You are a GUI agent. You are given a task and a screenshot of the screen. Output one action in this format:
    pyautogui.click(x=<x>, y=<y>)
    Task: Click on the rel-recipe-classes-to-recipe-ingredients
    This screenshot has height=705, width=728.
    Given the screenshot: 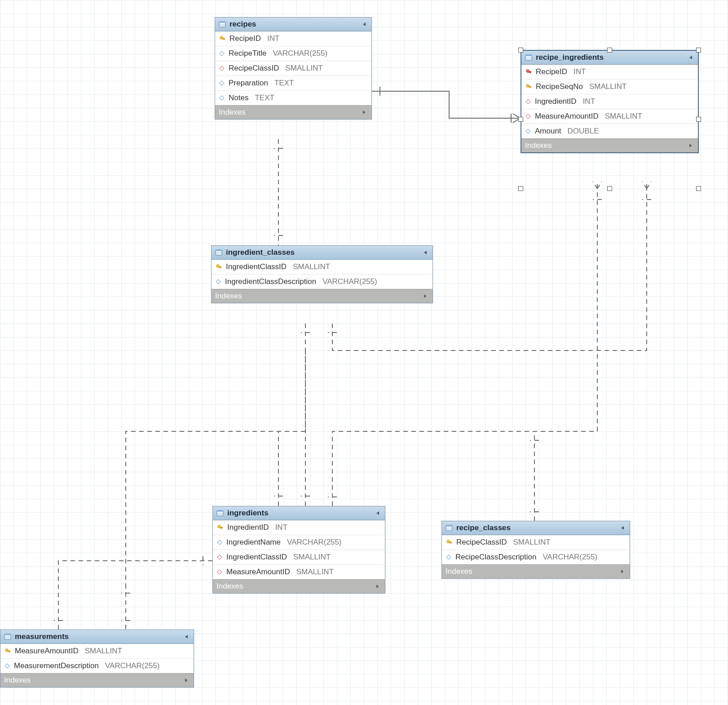 What is the action you would take?
    pyautogui.click(x=534, y=476)
    